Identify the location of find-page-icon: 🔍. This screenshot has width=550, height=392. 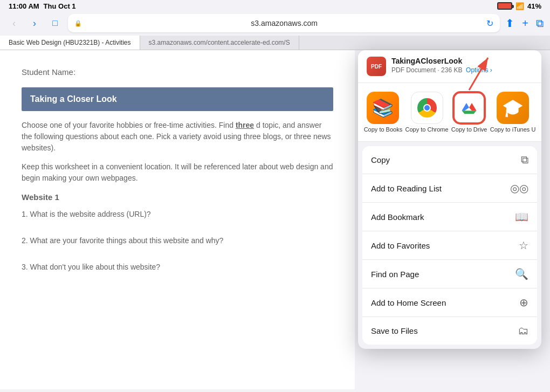
(522, 274).